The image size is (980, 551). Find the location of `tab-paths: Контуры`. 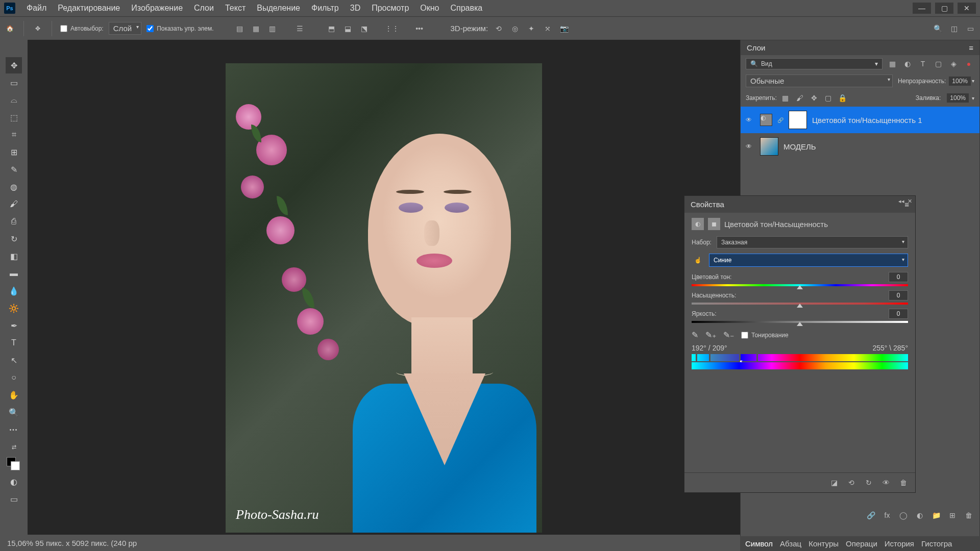

tab-paths: Контуры is located at coordinates (824, 544).